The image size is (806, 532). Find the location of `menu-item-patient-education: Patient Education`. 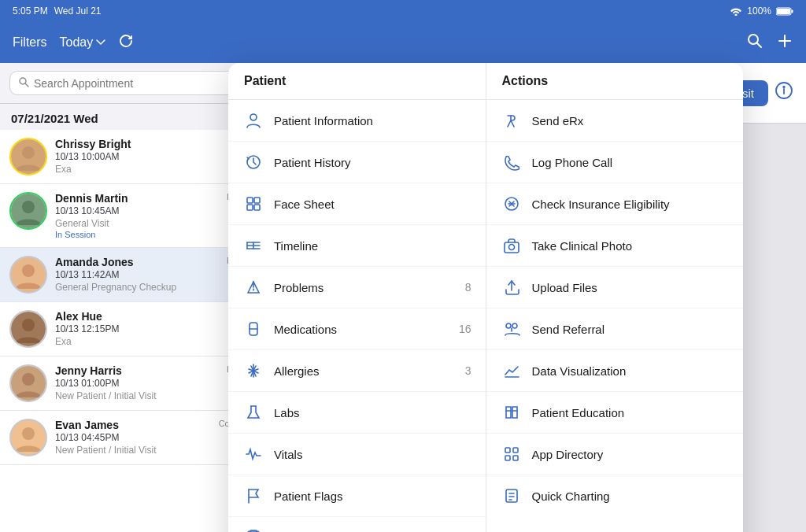

menu-item-patient-education: Patient Education is located at coordinates (616, 412).